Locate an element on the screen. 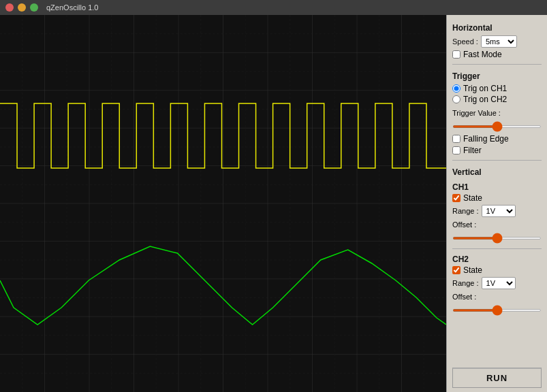 This screenshot has width=547, height=392. titlebar: qZenOscillo 1.0 is located at coordinates (274, 7).